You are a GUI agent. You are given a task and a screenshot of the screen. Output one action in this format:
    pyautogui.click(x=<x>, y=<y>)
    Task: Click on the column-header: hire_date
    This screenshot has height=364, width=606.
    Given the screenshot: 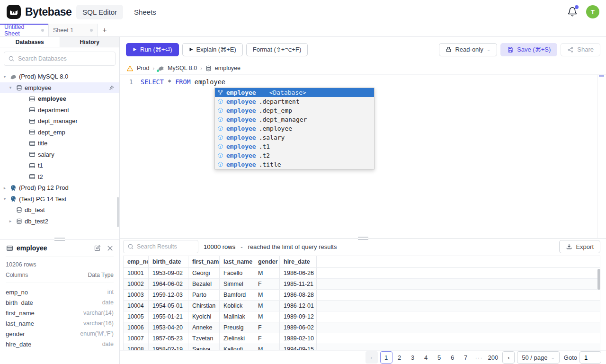 What is the action you would take?
    pyautogui.click(x=298, y=262)
    